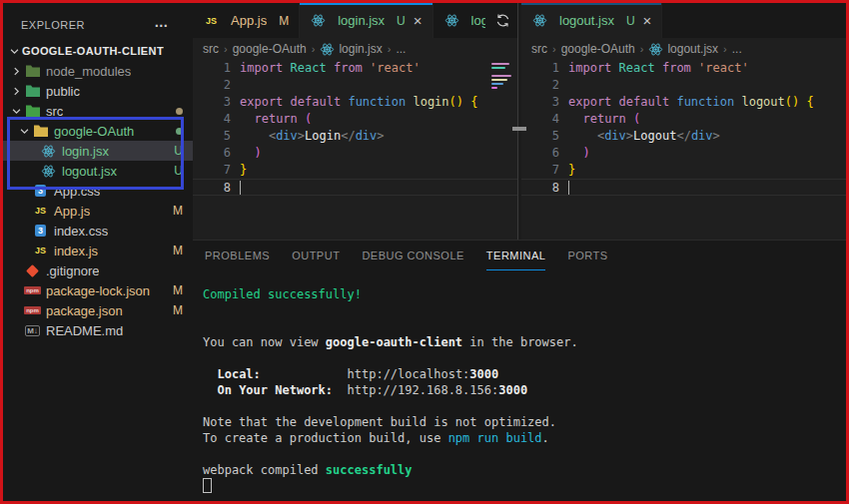 The height and width of the screenshot is (504, 849). What do you see at coordinates (413, 255) in the screenshot?
I see `panel-tab-debug-console: DEBUG CONSOLE` at bounding box center [413, 255].